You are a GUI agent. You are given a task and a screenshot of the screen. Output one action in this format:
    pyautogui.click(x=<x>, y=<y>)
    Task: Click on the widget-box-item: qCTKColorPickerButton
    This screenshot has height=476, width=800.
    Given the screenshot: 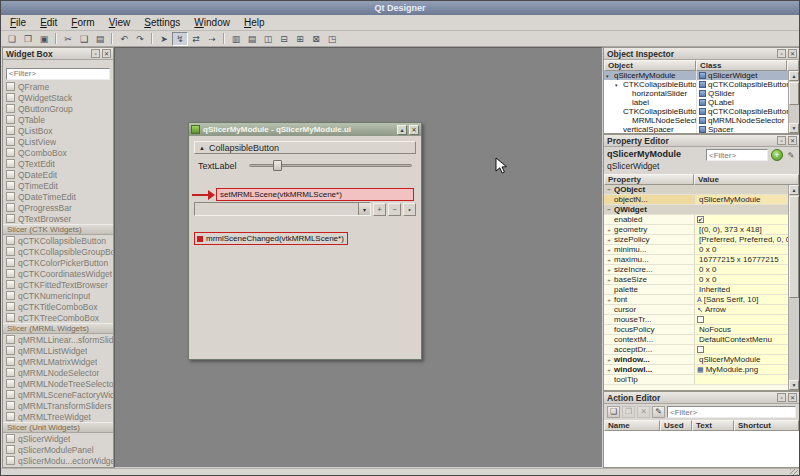 What is the action you would take?
    pyautogui.click(x=58, y=262)
    